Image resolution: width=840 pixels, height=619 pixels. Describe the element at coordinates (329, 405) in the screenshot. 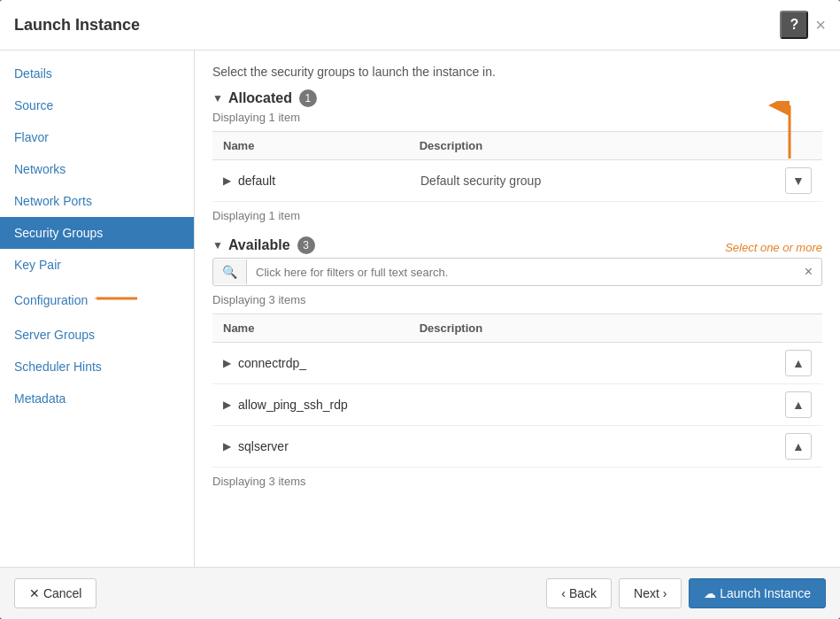

I see `row-name: allow_ping_ssh_rdp` at that location.